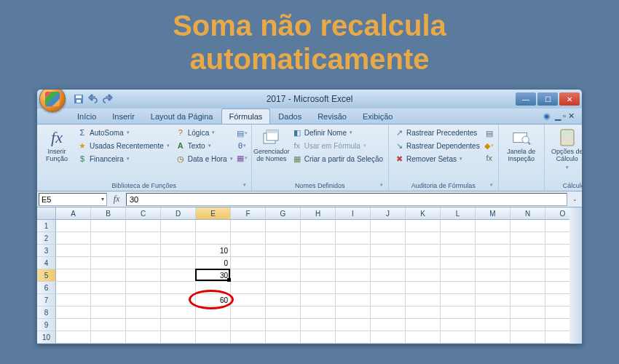 Image resolution: width=619 pixels, height=364 pixels. What do you see at coordinates (47, 226) in the screenshot?
I see `row-header: 1` at bounding box center [47, 226].